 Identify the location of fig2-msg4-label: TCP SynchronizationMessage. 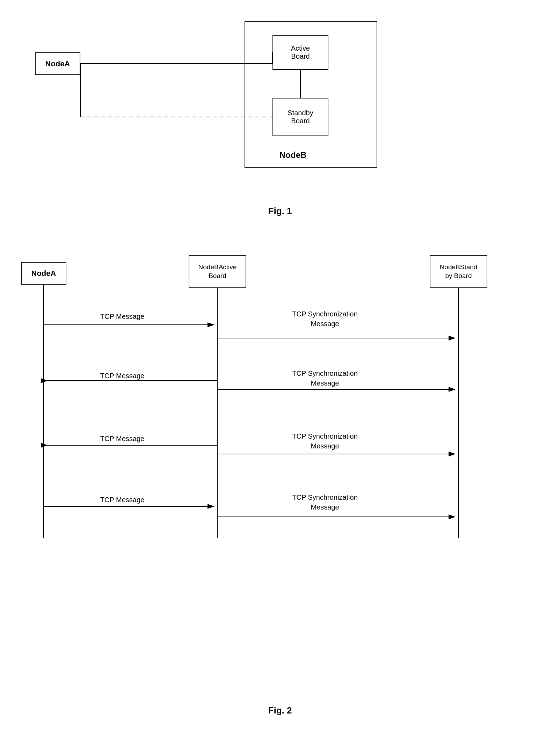
(325, 378).